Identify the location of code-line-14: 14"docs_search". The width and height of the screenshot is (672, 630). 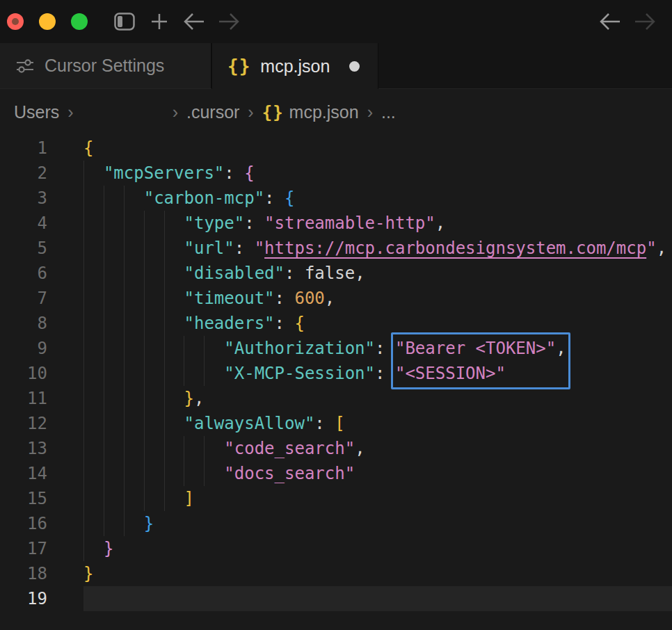
(336, 474).